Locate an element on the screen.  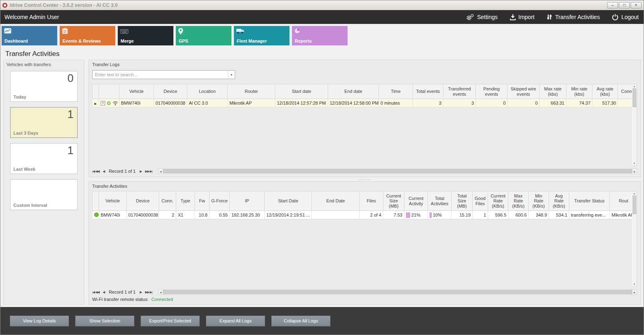
table-cell: 600.6 is located at coordinates (519, 215).